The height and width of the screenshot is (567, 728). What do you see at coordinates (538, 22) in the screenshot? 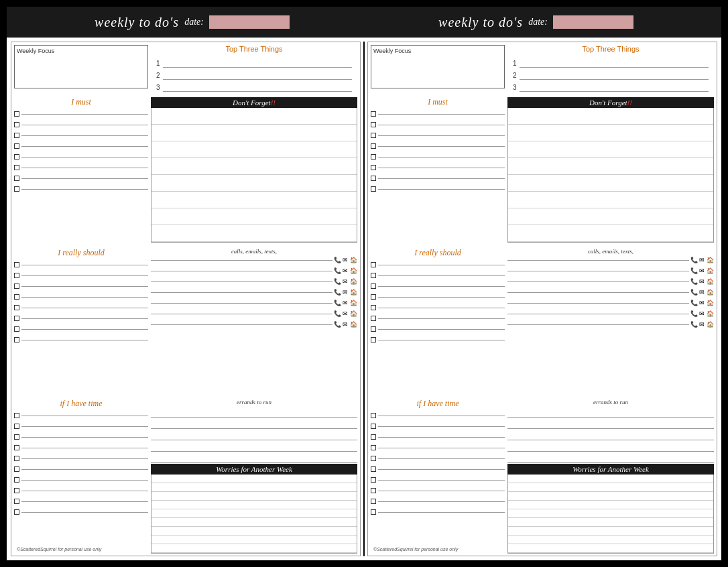
I see `right-date-label: date:` at bounding box center [538, 22].